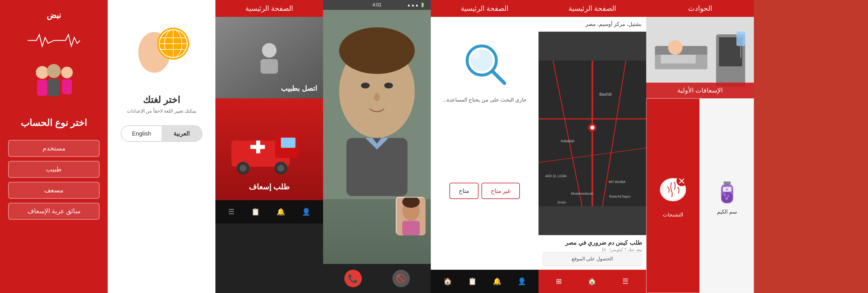  I want to click on screen5-bottom-nav: 🏠 📋 🔔 👤, so click(485, 282).